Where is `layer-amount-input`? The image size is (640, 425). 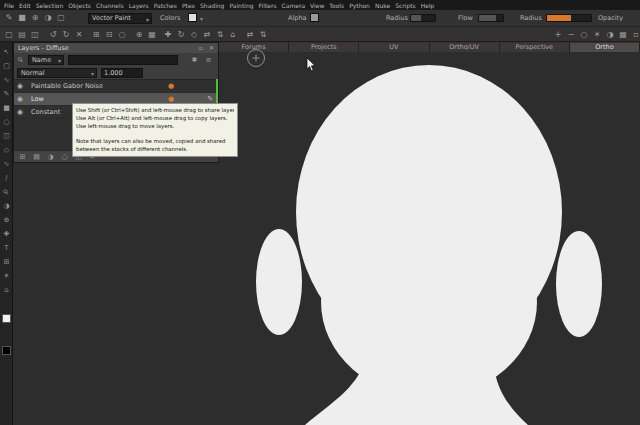
layer-amount-input is located at coordinates (122, 73).